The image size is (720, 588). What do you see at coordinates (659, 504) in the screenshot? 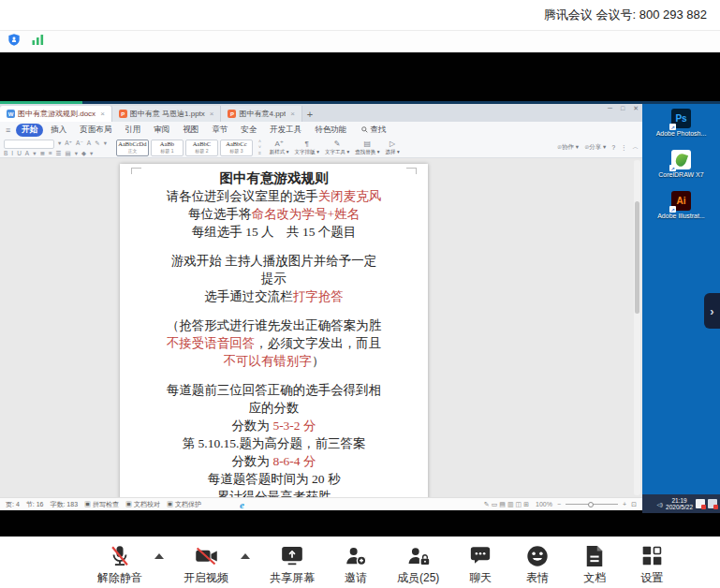
I see `volume-icon: ◁)` at bounding box center [659, 504].